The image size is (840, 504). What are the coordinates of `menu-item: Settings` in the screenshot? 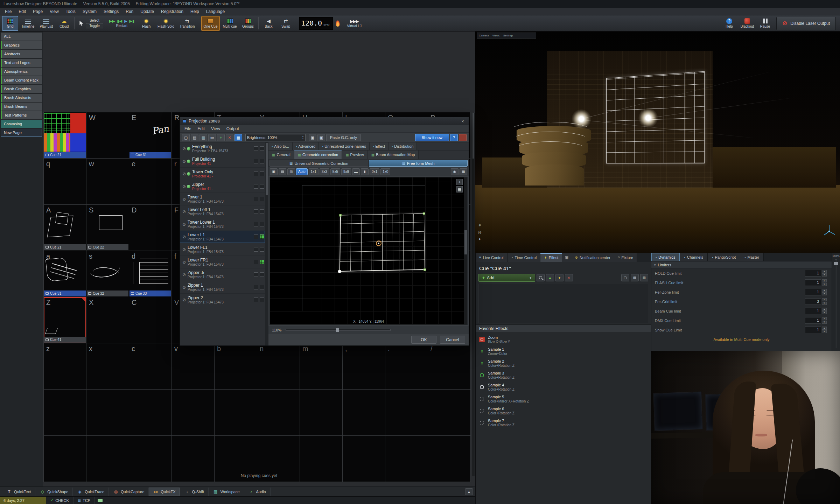 It's located at (111, 12).